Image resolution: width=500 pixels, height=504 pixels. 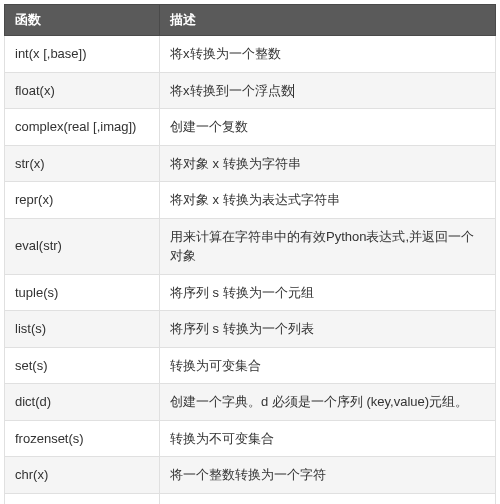 What do you see at coordinates (82, 438) in the screenshot?
I see `cell-function: frozenset(s)` at bounding box center [82, 438].